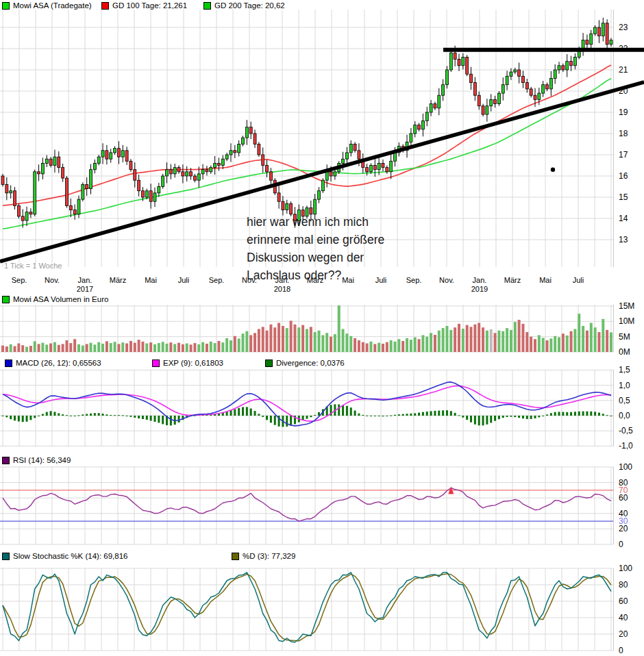 The width and height of the screenshot is (644, 656). I want to click on divergence-legend-label: Divergence: 0,0376, so click(310, 363).